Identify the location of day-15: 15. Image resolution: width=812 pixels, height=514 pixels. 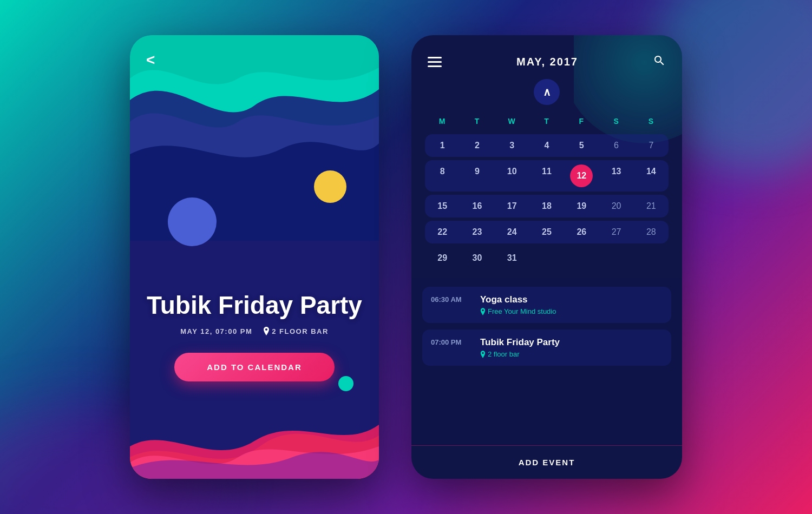
(442, 206).